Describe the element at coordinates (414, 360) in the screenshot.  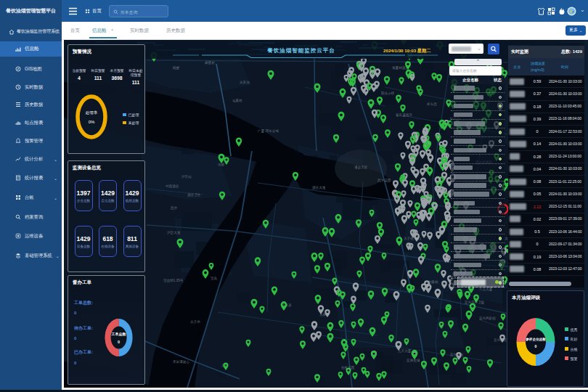
I see `svg-text: 富洲名城` at that location.